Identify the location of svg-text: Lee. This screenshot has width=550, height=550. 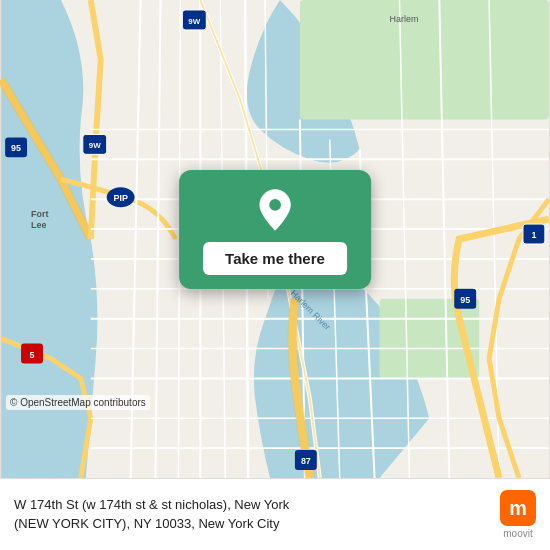
(38, 225).